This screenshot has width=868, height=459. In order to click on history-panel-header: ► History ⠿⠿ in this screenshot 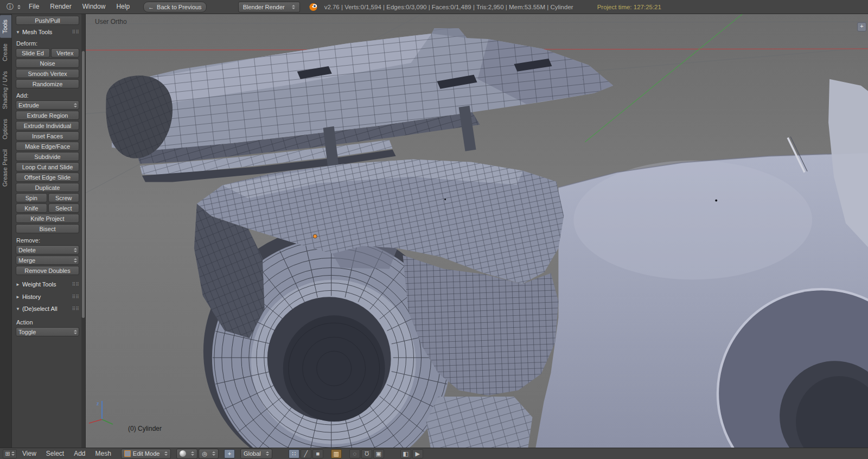, I will do `click(48, 297)`.